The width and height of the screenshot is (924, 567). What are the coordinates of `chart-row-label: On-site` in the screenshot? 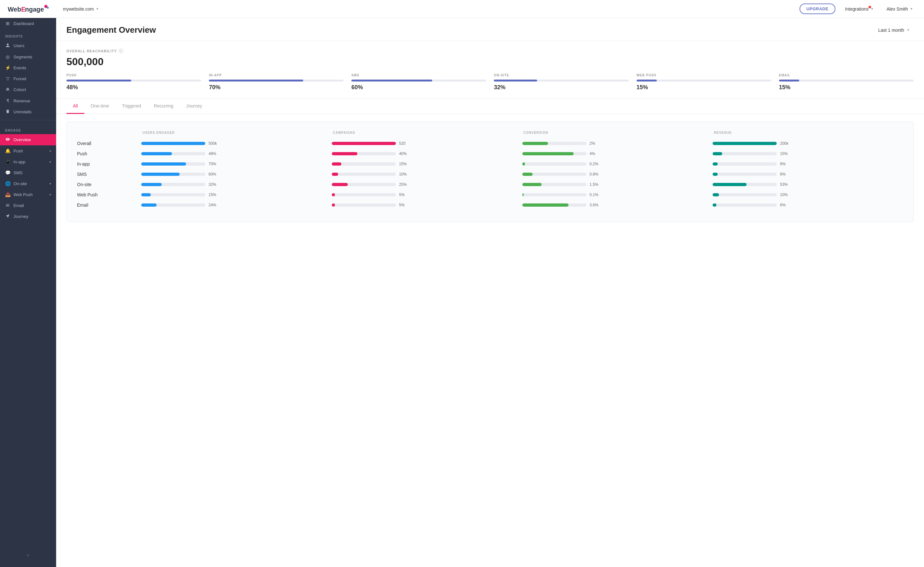 It's located at (109, 184).